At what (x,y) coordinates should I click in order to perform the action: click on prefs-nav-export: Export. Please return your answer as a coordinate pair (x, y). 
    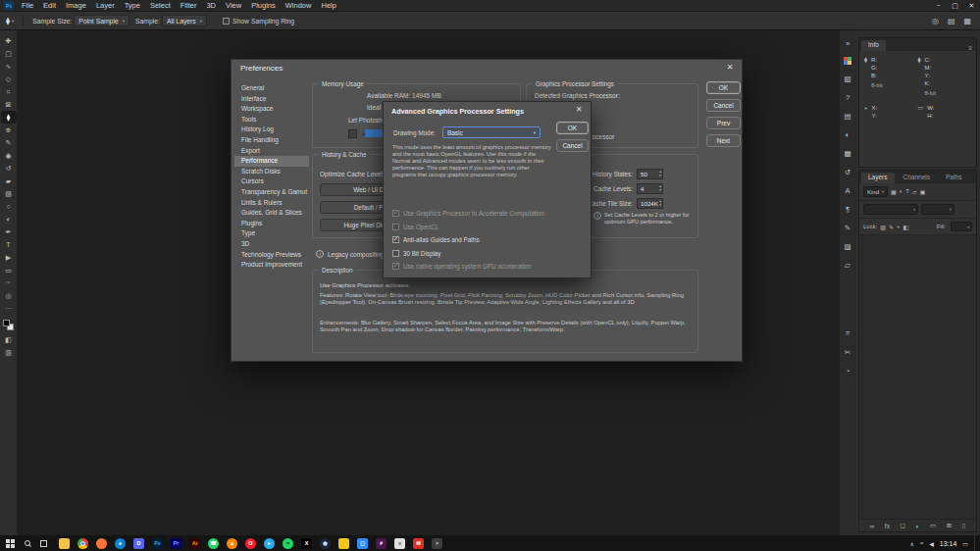
    Looking at the image, I should click on (272, 151).